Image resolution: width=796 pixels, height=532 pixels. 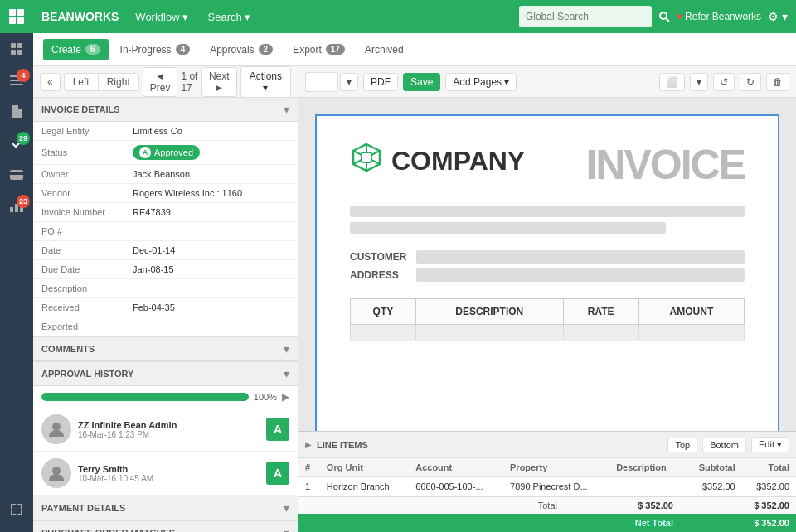 I want to click on company-logo: COMPANY, so click(x=438, y=161).